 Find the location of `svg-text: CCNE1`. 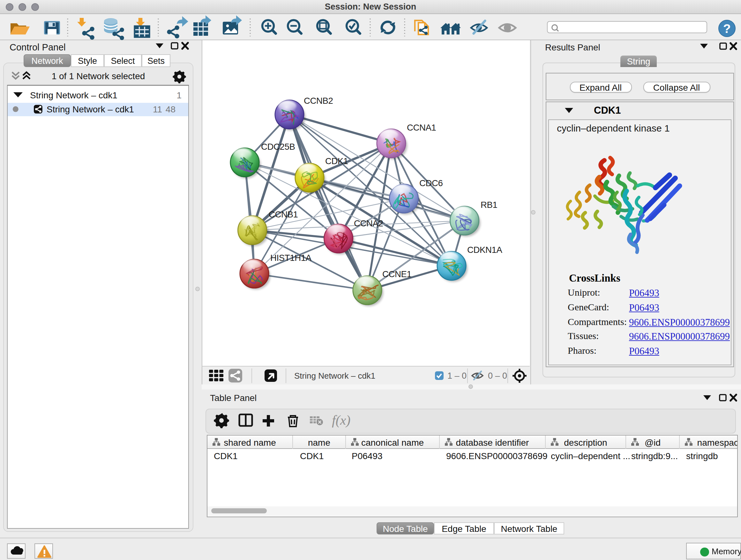

svg-text: CCNE1 is located at coordinates (397, 274).